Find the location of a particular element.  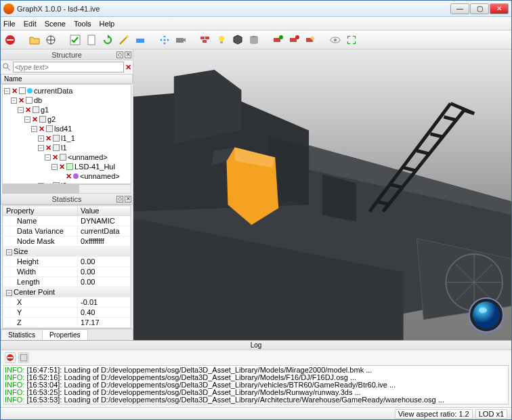

close-button: ✕ is located at coordinates (499, 9).